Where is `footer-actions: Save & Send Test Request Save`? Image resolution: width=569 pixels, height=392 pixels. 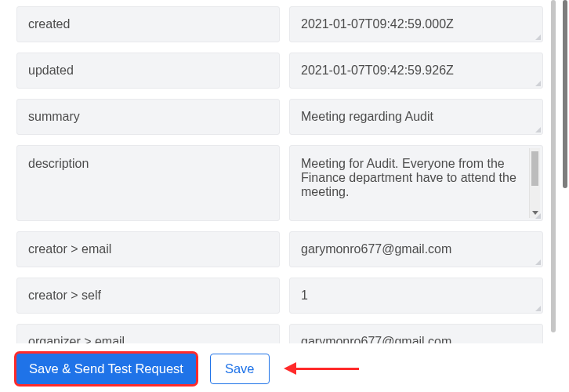 footer-actions: Save & Send Test Request Save is located at coordinates (284, 368).